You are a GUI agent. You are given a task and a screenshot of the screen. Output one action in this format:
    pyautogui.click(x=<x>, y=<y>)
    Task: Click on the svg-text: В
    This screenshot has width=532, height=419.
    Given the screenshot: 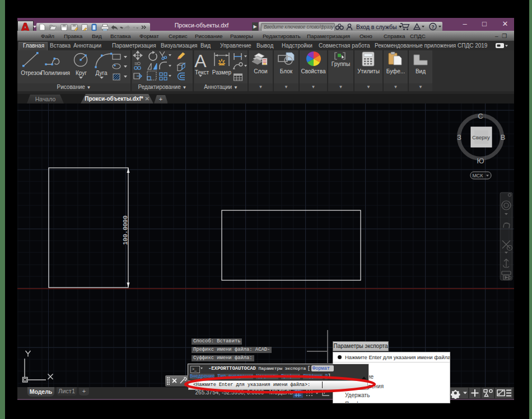 What is the action you would take?
    pyautogui.click(x=503, y=138)
    